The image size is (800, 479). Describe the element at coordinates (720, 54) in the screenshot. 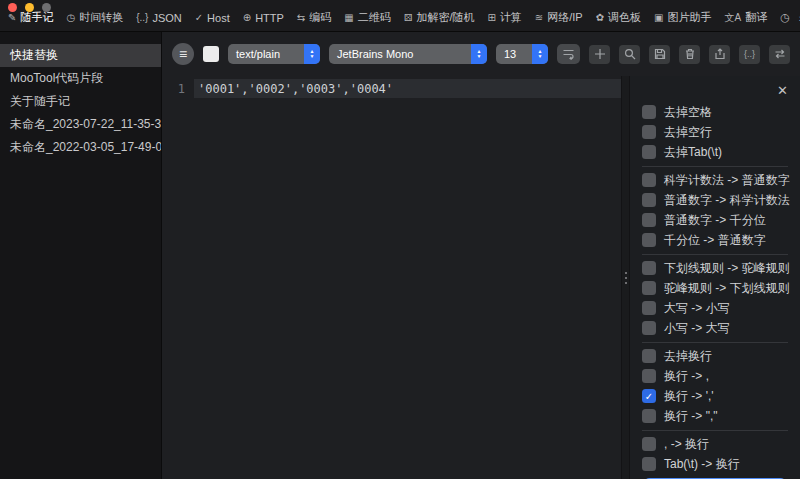

I see `export-button` at that location.